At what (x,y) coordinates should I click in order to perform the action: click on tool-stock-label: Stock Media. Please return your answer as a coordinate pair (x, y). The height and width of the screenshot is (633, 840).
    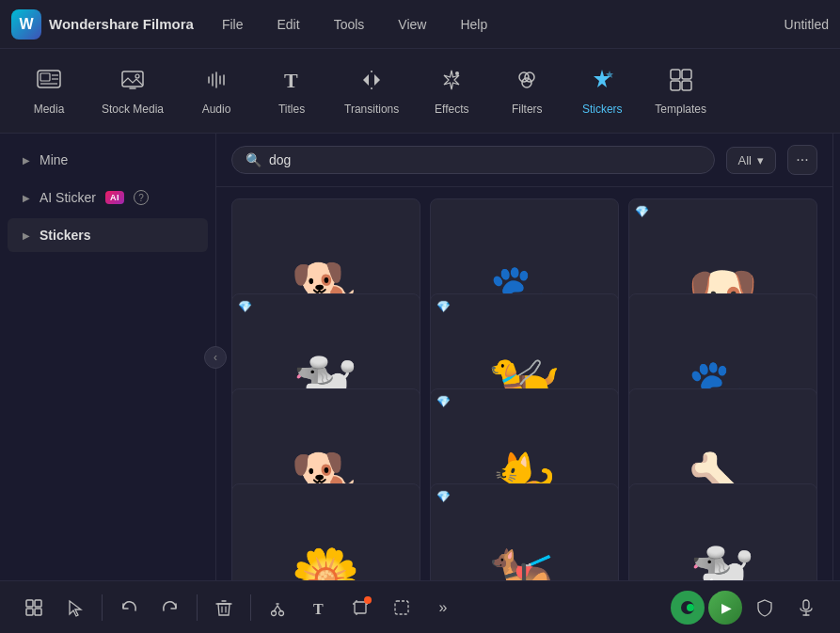
    Looking at the image, I should click on (133, 109).